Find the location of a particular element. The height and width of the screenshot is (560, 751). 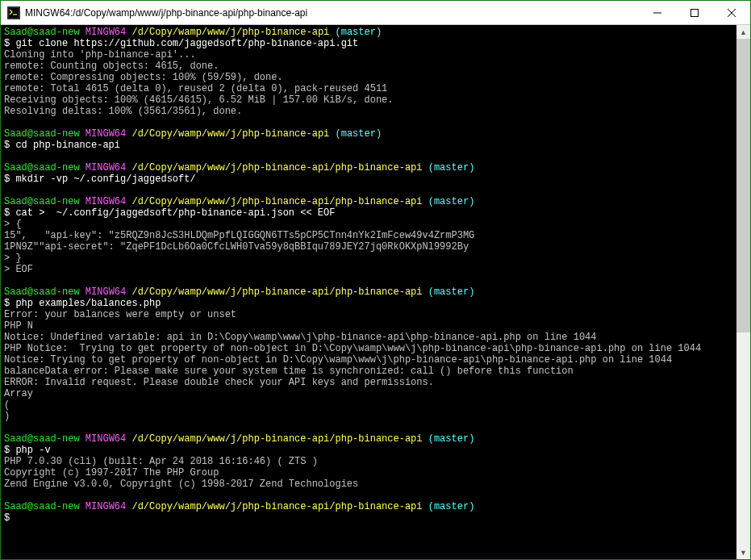

scroll-track is located at coordinates (744, 292).